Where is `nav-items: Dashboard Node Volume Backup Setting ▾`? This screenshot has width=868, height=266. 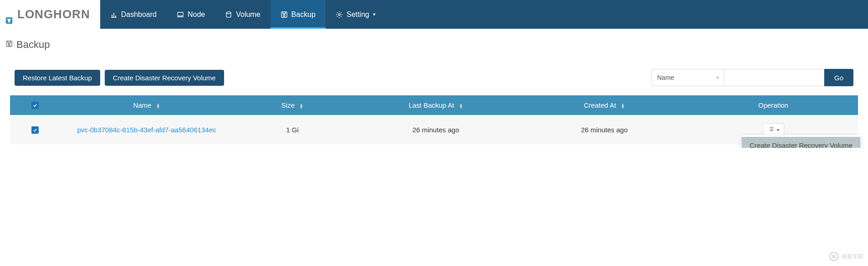
nav-items: Dashboard Node Volume Backup Setting ▾ is located at coordinates (243, 15).